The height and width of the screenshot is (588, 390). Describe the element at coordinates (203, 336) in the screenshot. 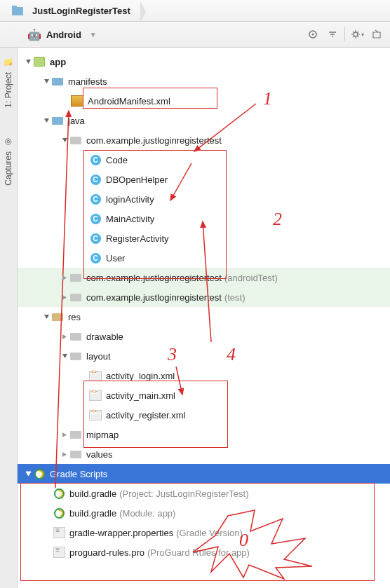

I see `node-drawable: drawable` at that location.